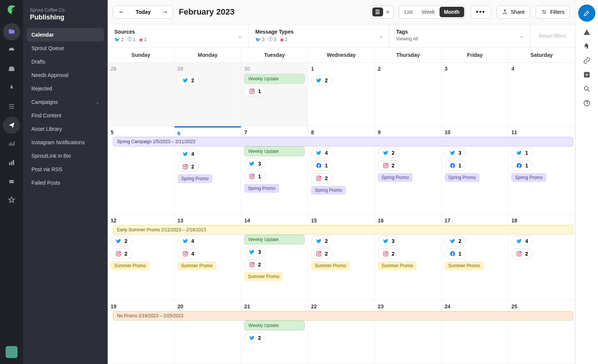  I want to click on nav-calendar: Calendar, so click(65, 35).